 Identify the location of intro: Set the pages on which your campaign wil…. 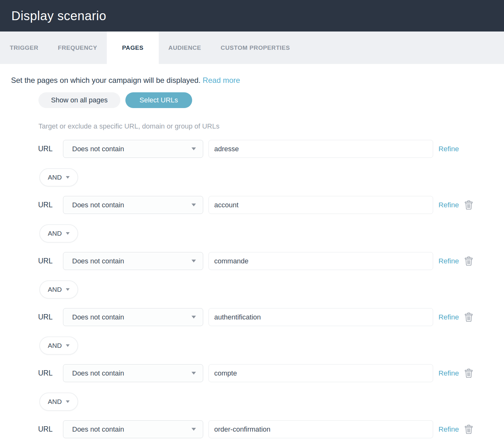
(258, 80).